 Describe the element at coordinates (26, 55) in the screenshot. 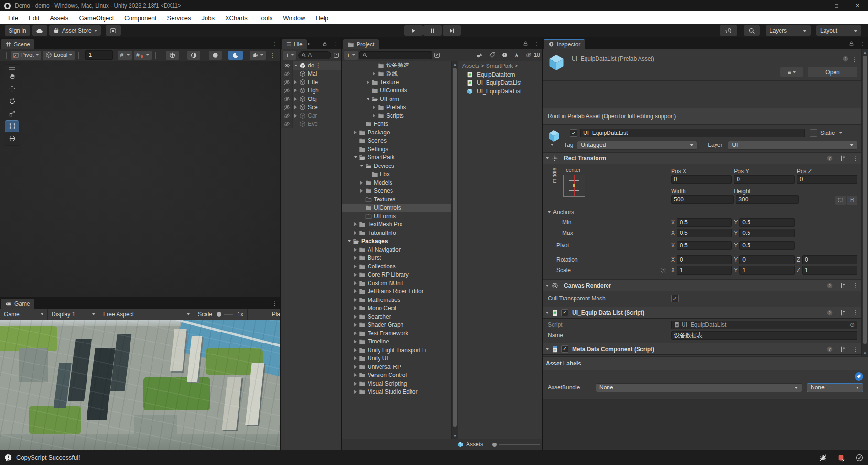

I see `pivot-dropdown: Pivot` at that location.